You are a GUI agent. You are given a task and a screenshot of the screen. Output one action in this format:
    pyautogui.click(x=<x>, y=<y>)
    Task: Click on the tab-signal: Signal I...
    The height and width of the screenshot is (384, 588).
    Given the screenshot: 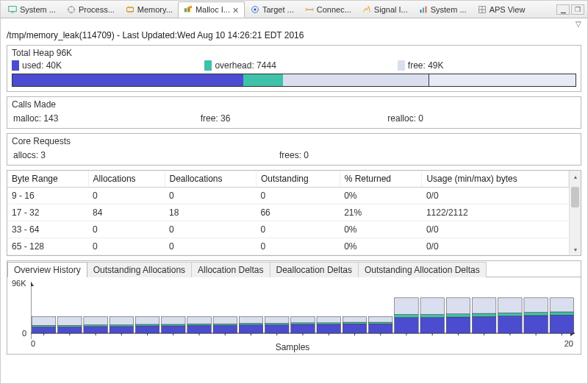 What is the action you would take?
    pyautogui.click(x=385, y=10)
    